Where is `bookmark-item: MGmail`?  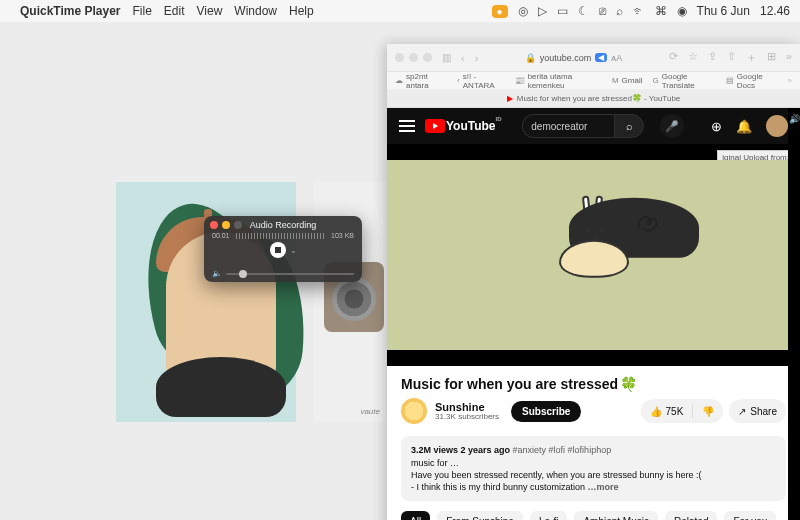
bookmark-item: MGmail is located at coordinates (628, 80).